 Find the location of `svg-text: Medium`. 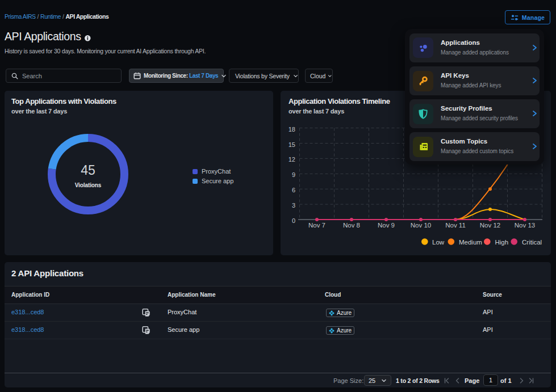

svg-text: Medium is located at coordinates (470, 242).